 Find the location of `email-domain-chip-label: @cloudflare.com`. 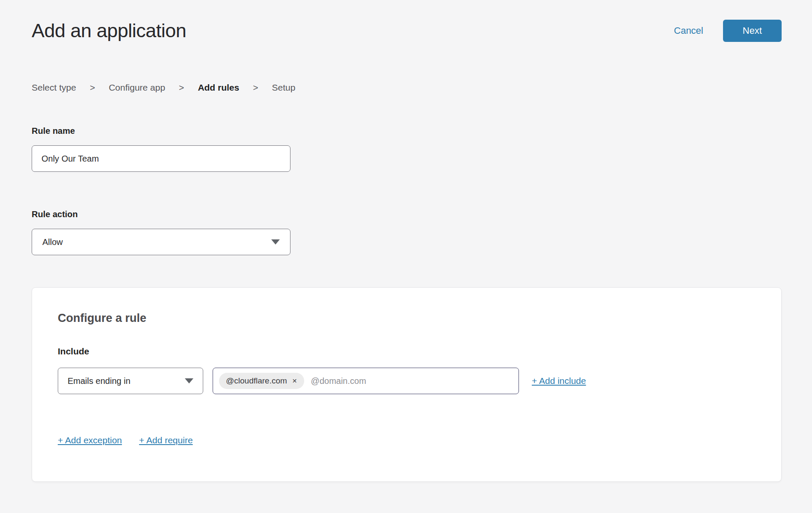

email-domain-chip-label: @cloudflare.com is located at coordinates (257, 381).